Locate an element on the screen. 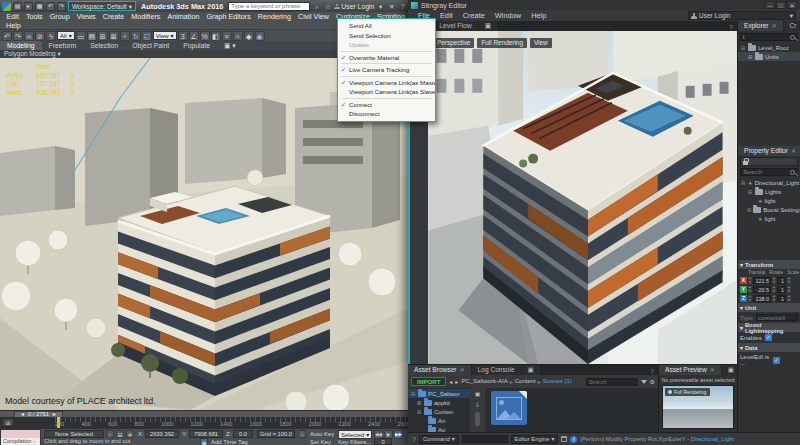 This screenshot has height=445, width=800. add-time-tag-button: Add Time Tag is located at coordinates (230, 442).